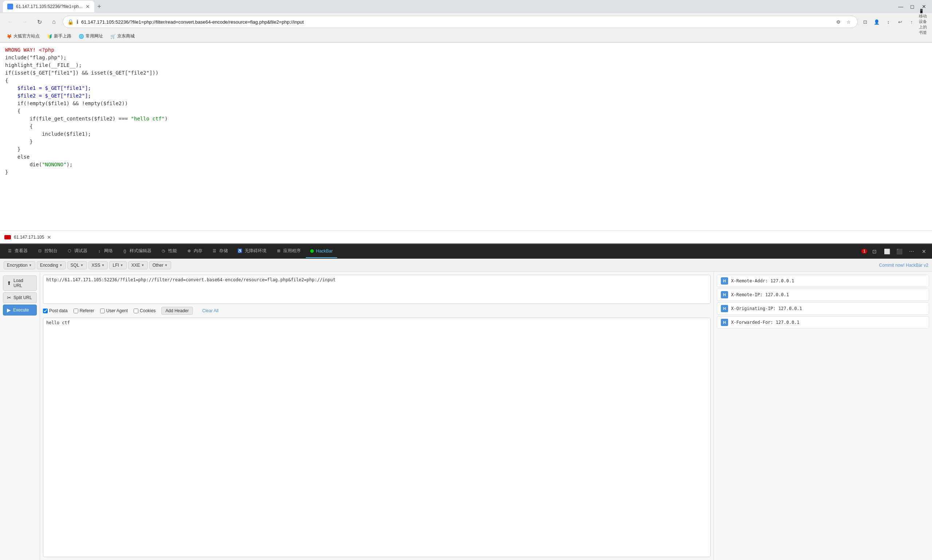 This screenshot has height=560, width=932. What do you see at coordinates (211, 311) in the screenshot?
I see `clear-all-button: Clear All` at bounding box center [211, 311].